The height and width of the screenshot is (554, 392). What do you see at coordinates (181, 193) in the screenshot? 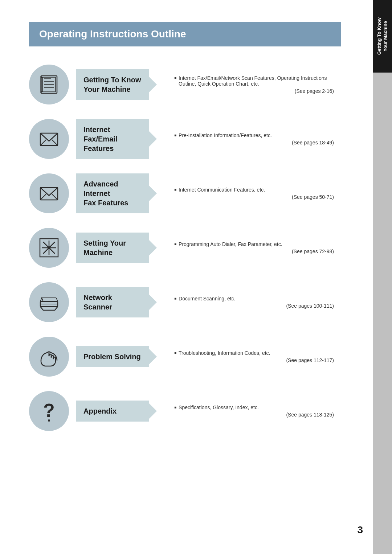
I see `section-row-advanced-internet-fax: Advanced InternetFax Features Internet C…` at bounding box center [181, 193].